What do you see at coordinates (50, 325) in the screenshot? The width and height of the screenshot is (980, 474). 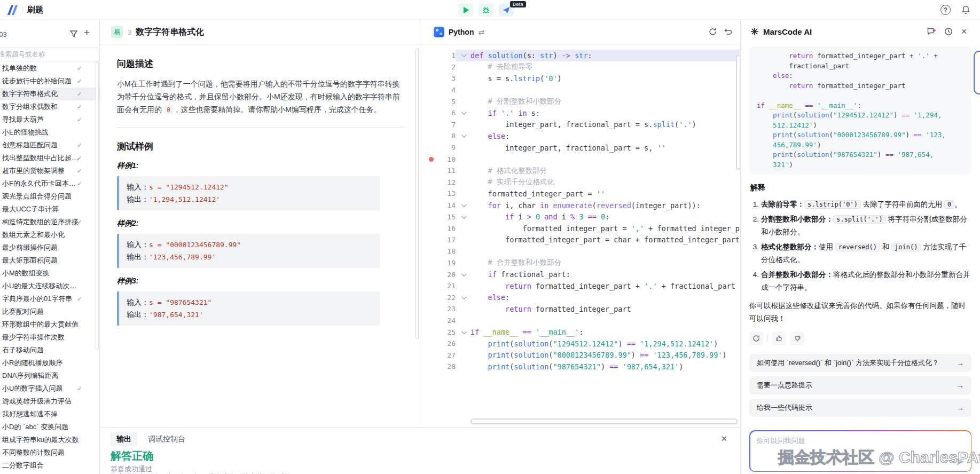 I see `problem-list-item: 环形数组中的最大贡献值` at bounding box center [50, 325].